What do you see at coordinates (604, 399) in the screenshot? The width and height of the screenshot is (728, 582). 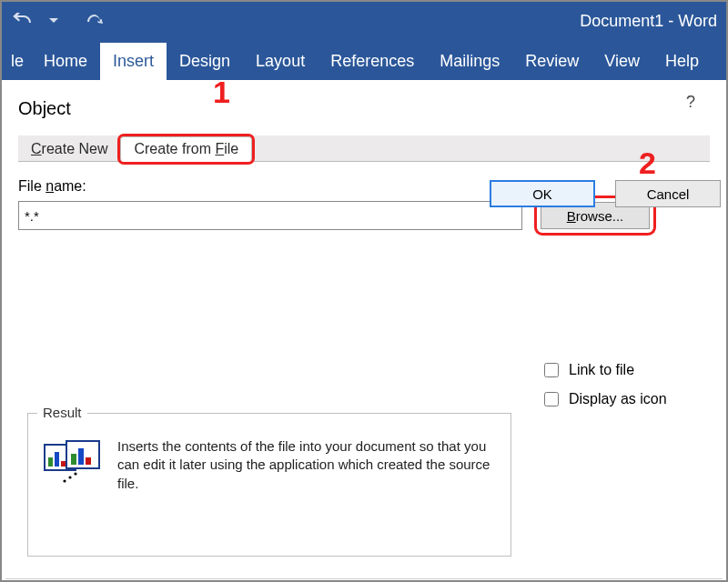 I see `display-as-icon-checkbox: Display as icon` at bounding box center [604, 399].